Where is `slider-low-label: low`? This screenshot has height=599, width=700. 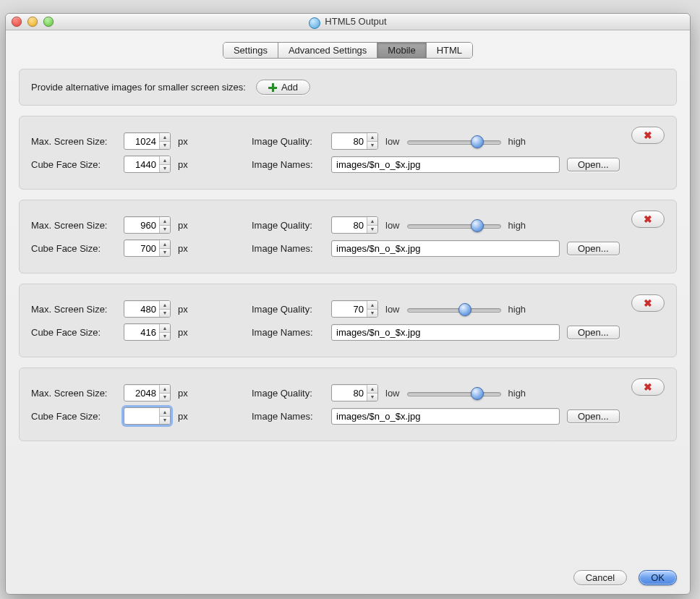
slider-low-label: low is located at coordinates (393, 394).